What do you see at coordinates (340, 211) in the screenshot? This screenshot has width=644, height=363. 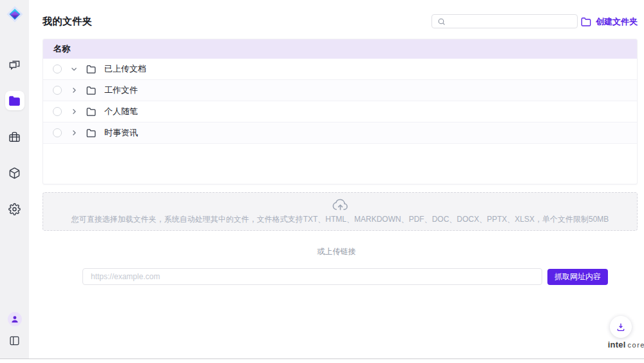 I see `upload-dropzone: 您可直接选择加载文件夹，系统自动处理其中的文件，文件格式支持TXT、HTML、M…` at bounding box center [340, 211].